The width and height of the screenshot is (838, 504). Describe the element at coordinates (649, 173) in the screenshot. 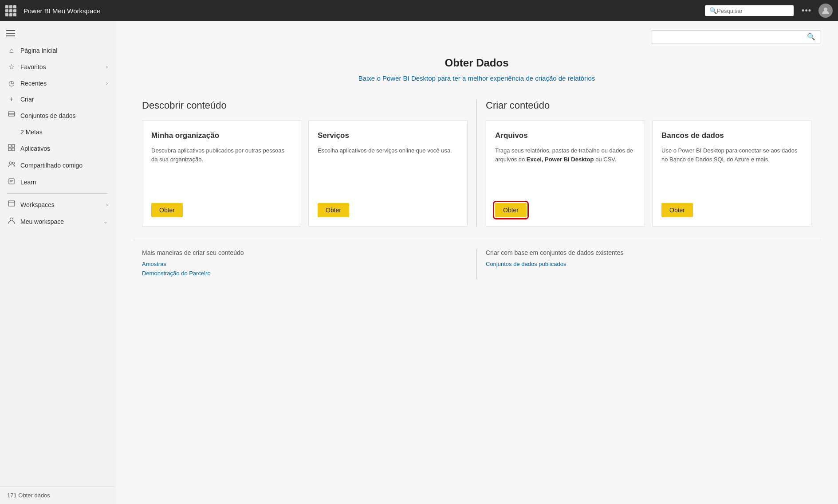

I see `create-cards-row: Arquivos Traga seus relatórios, pastas d…` at that location.